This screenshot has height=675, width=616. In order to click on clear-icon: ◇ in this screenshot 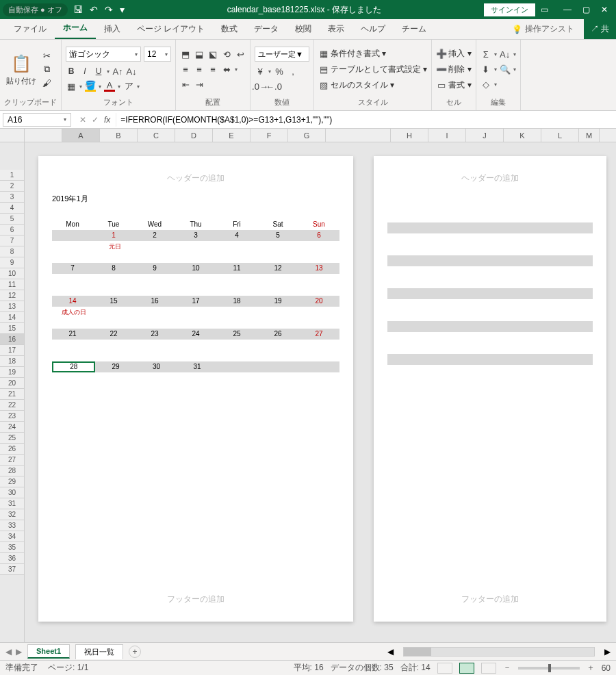, I will do `click(486, 84)`.